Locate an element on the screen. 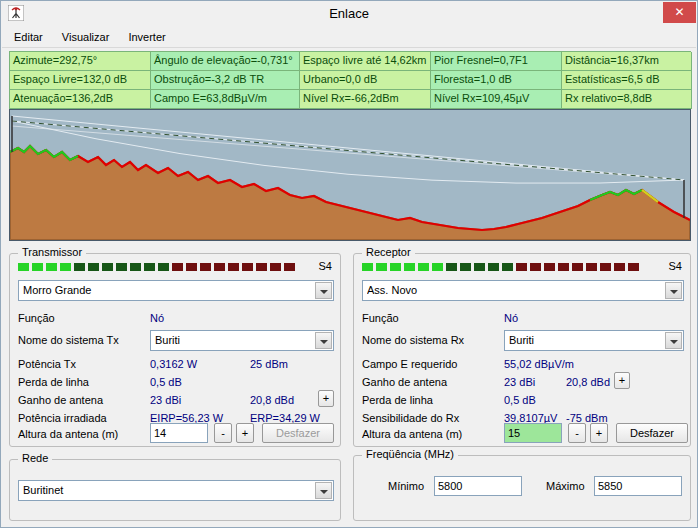  frequency-max-input is located at coordinates (638, 486).